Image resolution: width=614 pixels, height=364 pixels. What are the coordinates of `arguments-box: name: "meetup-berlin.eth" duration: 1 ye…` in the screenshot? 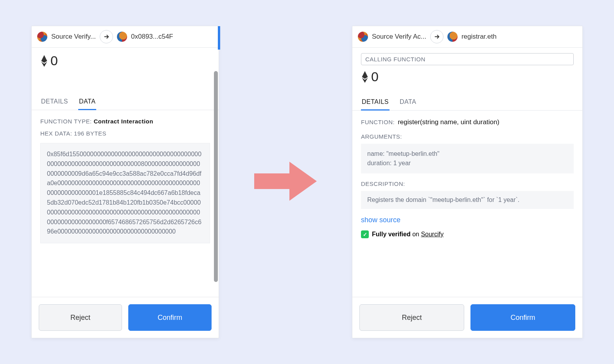 It's located at (467, 159).